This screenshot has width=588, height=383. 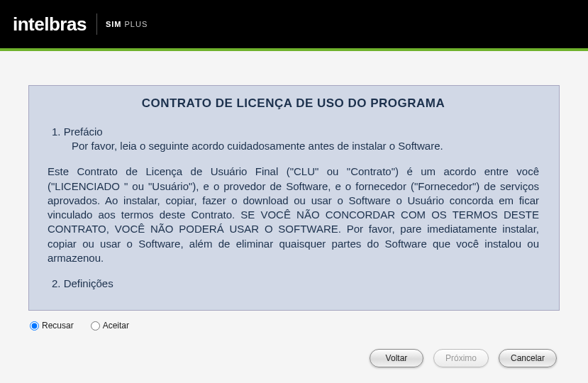 I want to click on product-plus: PLUS, so click(x=136, y=24).